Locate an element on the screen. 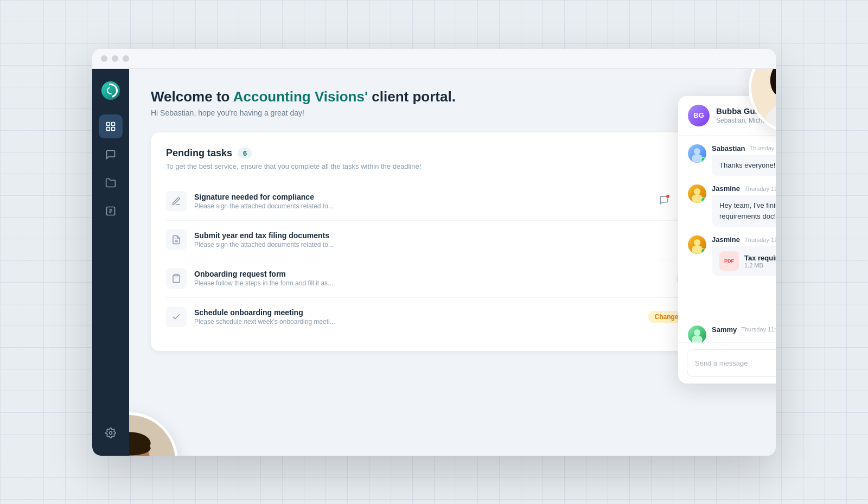  traffic-light-red is located at coordinates (104, 59).